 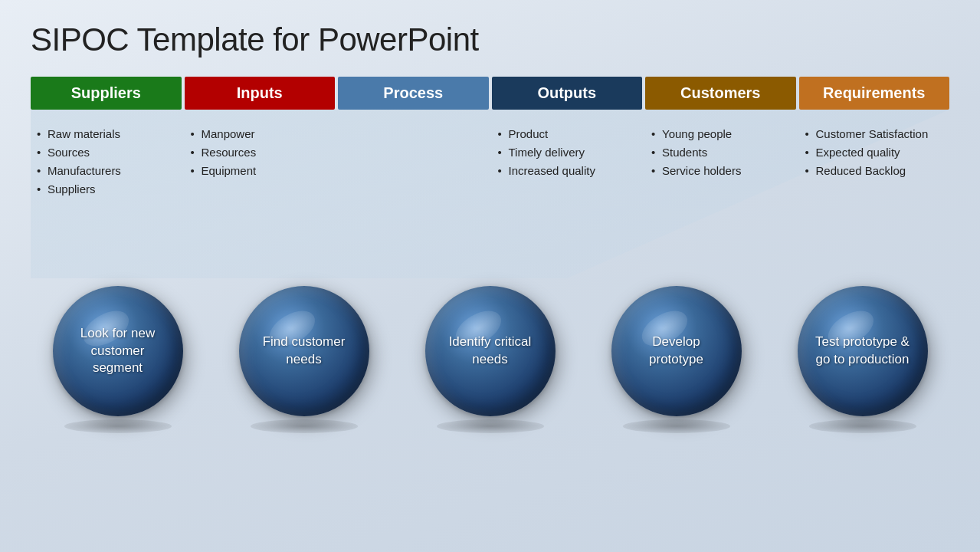 What do you see at coordinates (490, 94) in the screenshot?
I see `sipoc-headers: Suppliers Inputs Process Outputs Custome…` at bounding box center [490, 94].